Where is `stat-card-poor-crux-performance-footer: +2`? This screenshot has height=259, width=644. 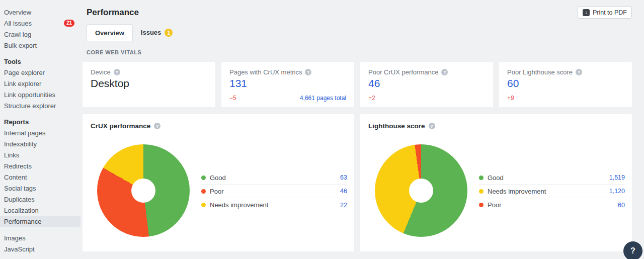
stat-card-poor-crux-performance-footer: +2 is located at coordinates (427, 98).